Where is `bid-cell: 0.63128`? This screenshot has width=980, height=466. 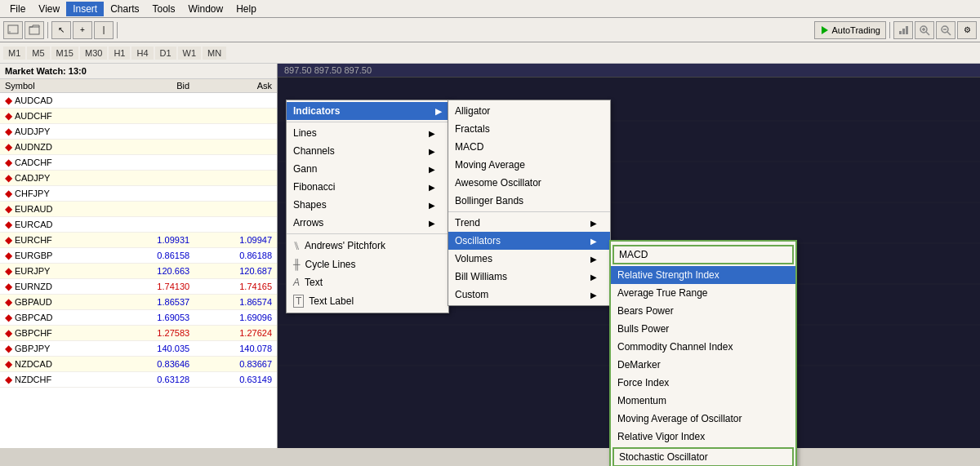
bid-cell: 0.63128 is located at coordinates (154, 380).